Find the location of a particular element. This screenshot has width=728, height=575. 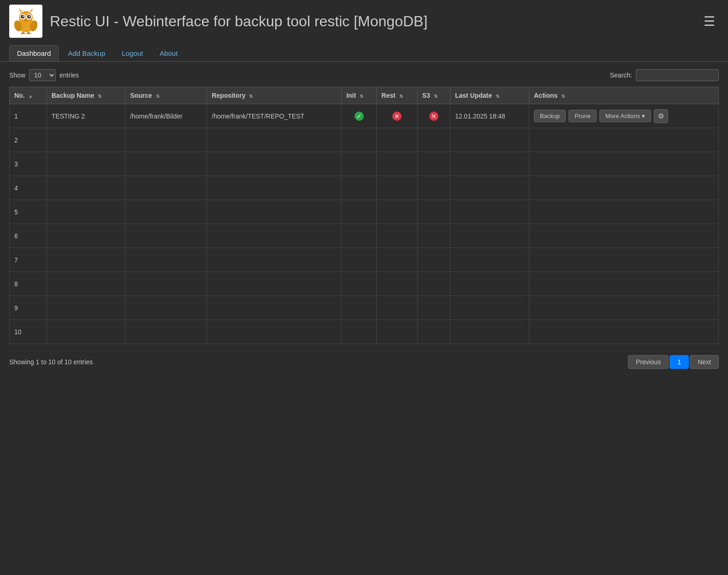

cell-rest: ✕ is located at coordinates (397, 116).